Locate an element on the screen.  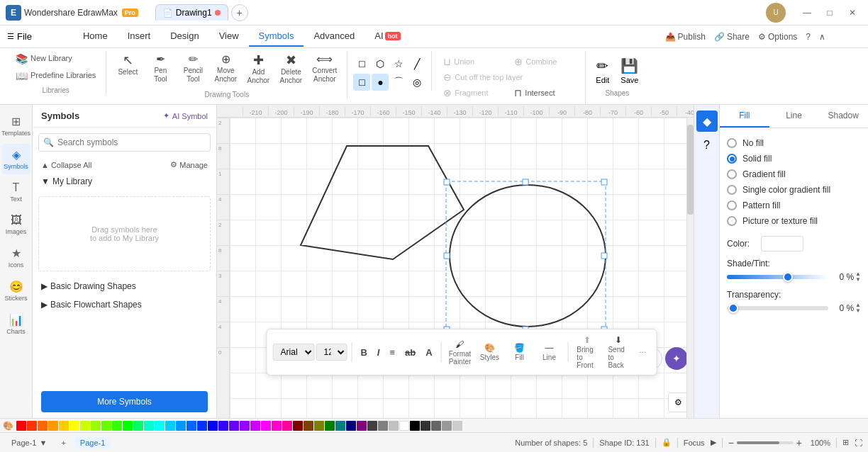
transparency-thumb is located at coordinates (733, 308).